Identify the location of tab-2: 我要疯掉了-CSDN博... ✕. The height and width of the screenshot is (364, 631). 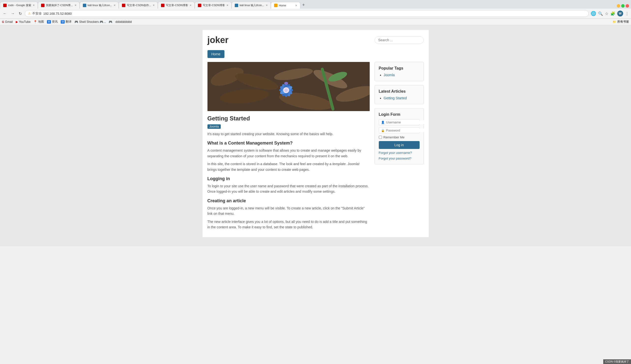
(59, 5).